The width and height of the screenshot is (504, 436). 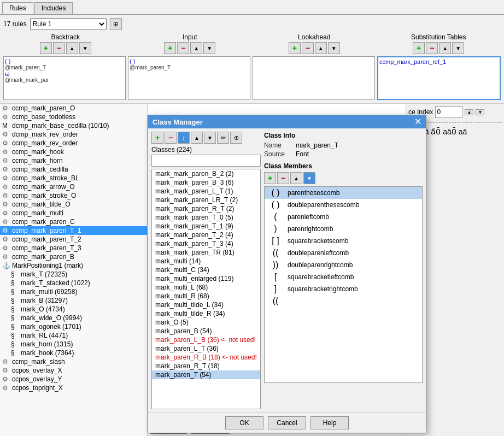 What do you see at coordinates (206, 270) in the screenshot?
I see `list-item: mark_multi_C (34)` at bounding box center [206, 270].